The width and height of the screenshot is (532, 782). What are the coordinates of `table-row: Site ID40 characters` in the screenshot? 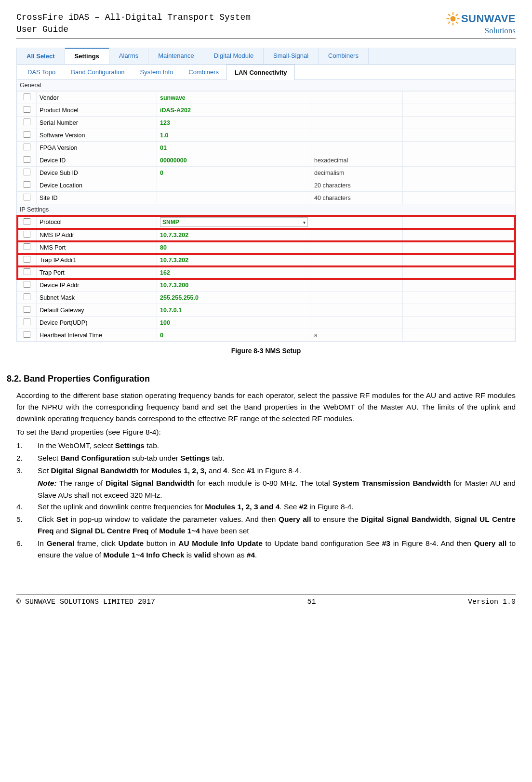 It's located at (266, 198).